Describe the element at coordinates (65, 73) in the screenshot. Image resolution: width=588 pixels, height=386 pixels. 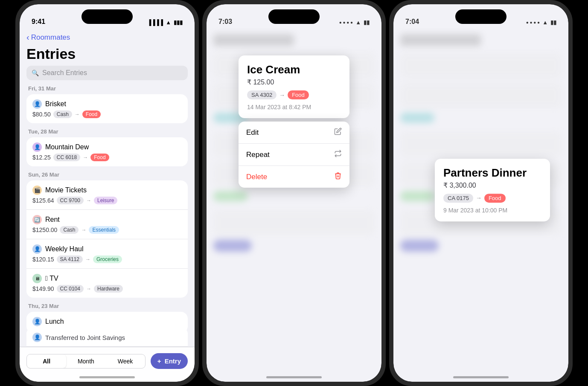
I see `search-placeholder: Search Entries` at that location.